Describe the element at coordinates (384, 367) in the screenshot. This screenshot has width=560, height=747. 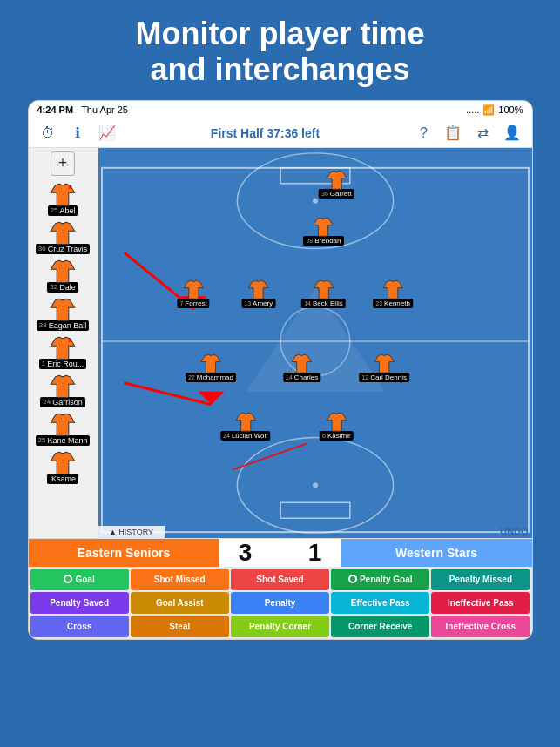
I see `field-player: 12 Carl Dennis` at that location.